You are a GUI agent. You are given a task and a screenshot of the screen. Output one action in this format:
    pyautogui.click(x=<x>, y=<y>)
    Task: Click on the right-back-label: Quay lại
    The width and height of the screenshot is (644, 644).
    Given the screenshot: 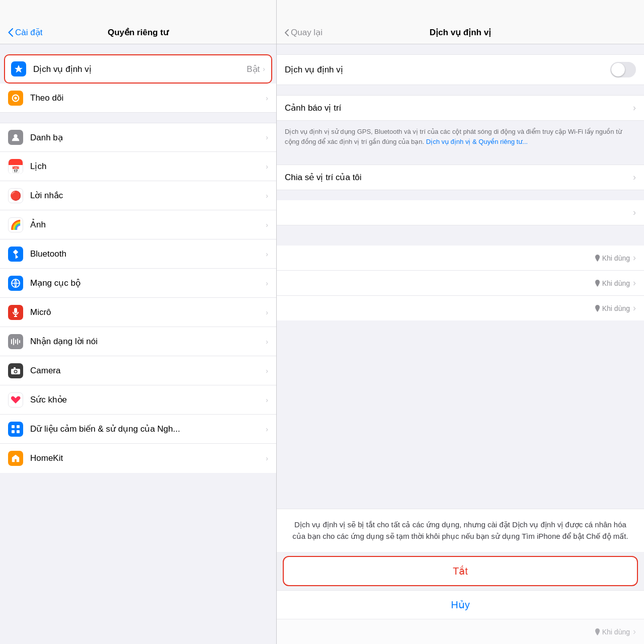 What is the action you would take?
    pyautogui.click(x=307, y=32)
    